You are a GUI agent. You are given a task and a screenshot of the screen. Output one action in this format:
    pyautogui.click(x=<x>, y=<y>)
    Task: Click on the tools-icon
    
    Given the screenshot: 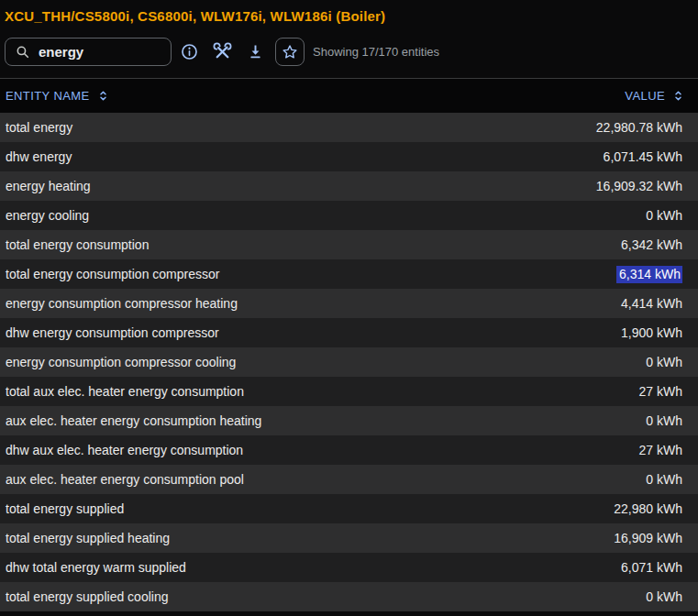 What is the action you would take?
    pyautogui.click(x=222, y=51)
    